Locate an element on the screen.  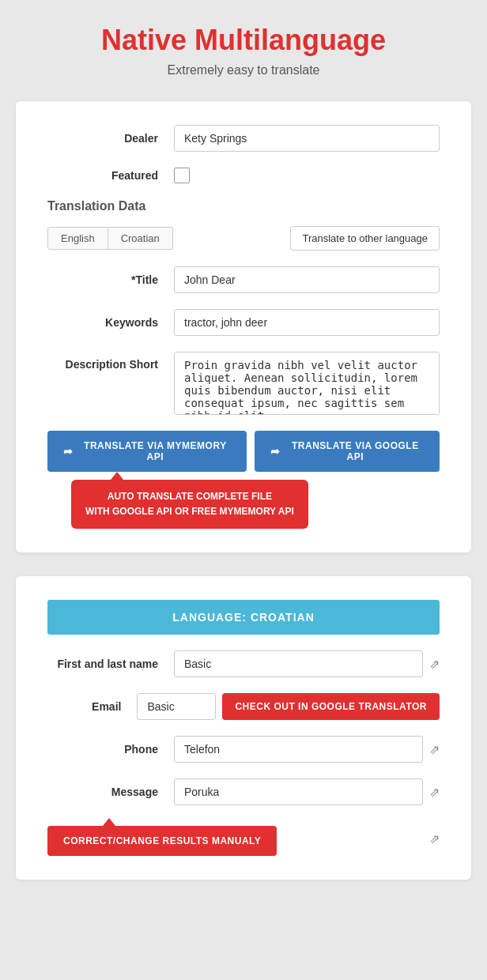
first-last-label: First and last name is located at coordinates (111, 664).